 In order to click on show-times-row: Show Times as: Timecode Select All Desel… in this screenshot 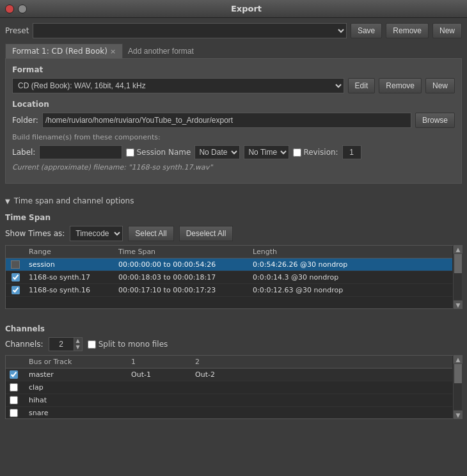, I will do `click(234, 234)`.